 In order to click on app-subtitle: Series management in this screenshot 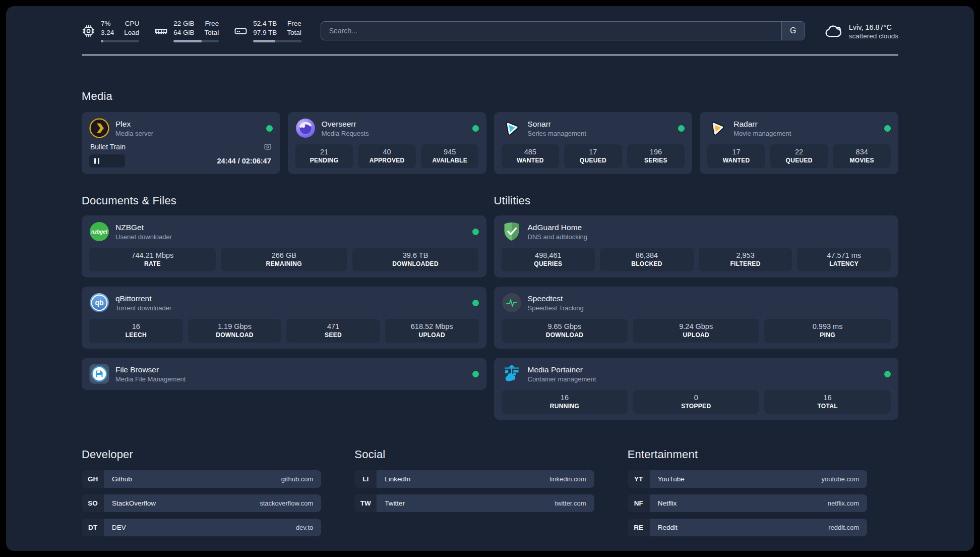, I will do `click(557, 133)`.